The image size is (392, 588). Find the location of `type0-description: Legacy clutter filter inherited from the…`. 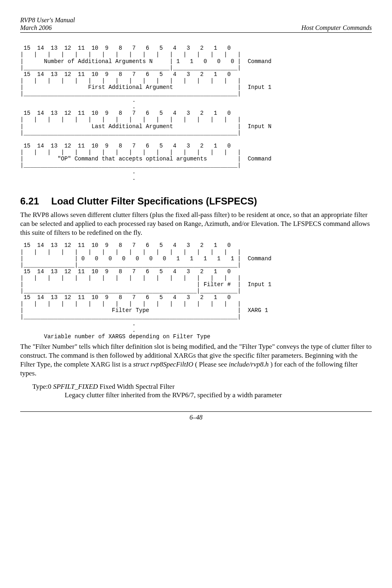

type0-description: Legacy clutter filter inherited from the… is located at coordinates (218, 395).